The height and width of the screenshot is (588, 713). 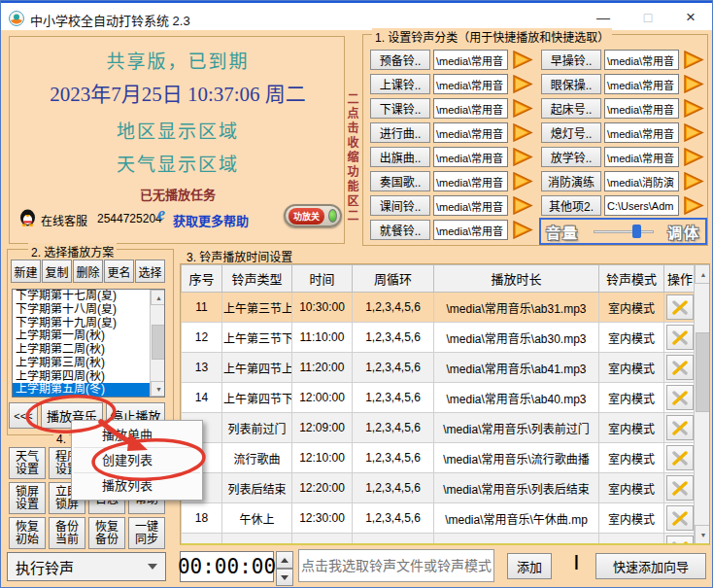 What do you see at coordinates (285, 577) in the screenshot?
I see `spinner-down-button` at bounding box center [285, 577].